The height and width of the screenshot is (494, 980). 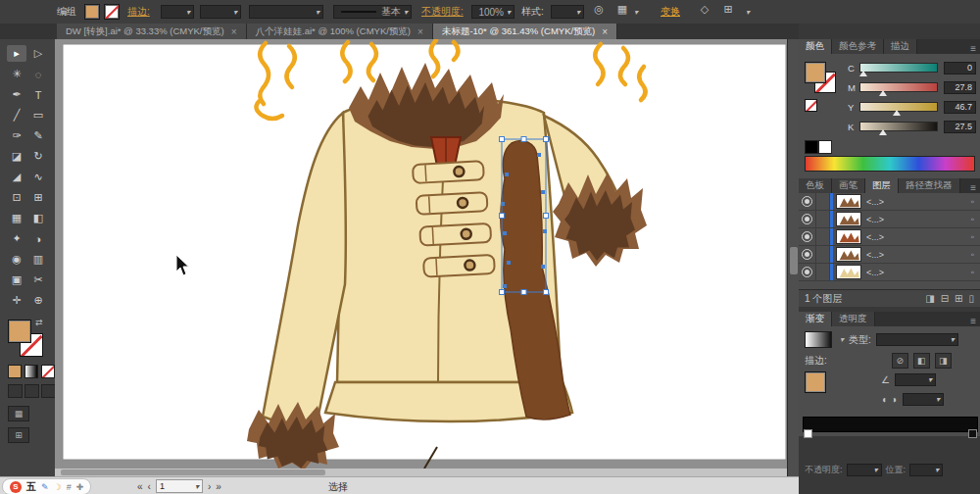 I want to click on magenta-slider, so click(x=899, y=87).